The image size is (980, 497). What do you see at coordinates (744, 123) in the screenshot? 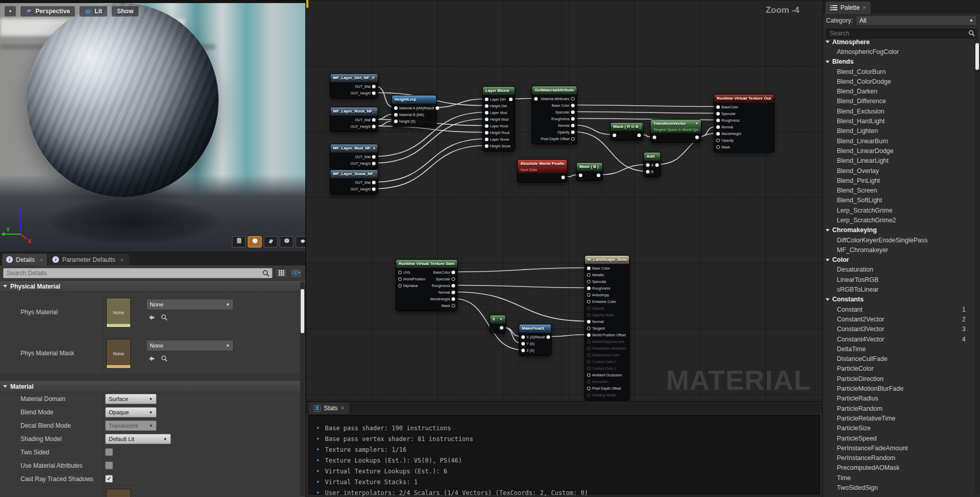
I see `graph-node-rvtout: Runtime Virtual Texture Output▼BaseColor…` at bounding box center [744, 123].